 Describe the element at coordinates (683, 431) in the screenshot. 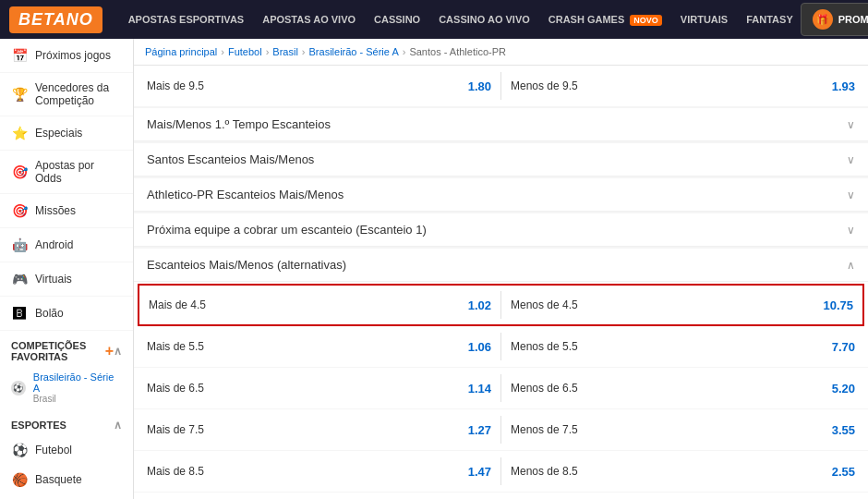

I see `bet-cell-right: Menos de 7.5 3.55` at that location.